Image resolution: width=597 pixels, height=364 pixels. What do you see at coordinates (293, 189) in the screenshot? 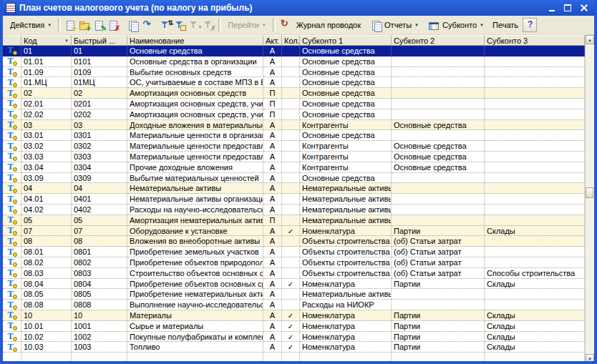
I see `table-row: Т0404Нематериальные активыАНематериальны…` at bounding box center [293, 189].